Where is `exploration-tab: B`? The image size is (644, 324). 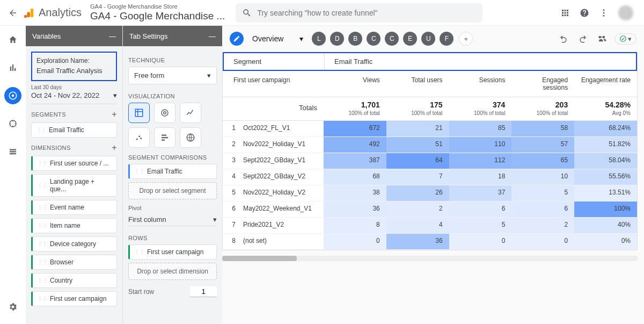
exploration-tab: B is located at coordinates (355, 39).